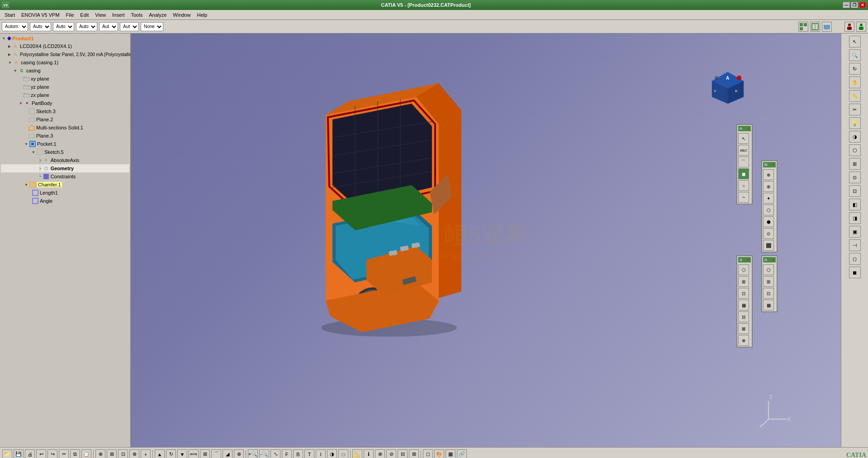 The image size is (868, 458). I want to click on ft-btn-n4: ⬡, so click(768, 210).